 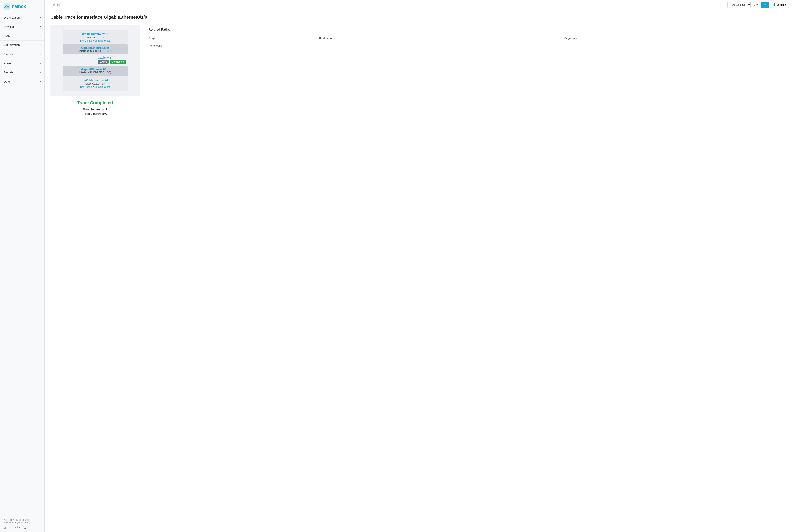 I want to click on sidebar: netbox Organization ▾ Devices ▾ IPAM ▾ V…, so click(x=22, y=266).